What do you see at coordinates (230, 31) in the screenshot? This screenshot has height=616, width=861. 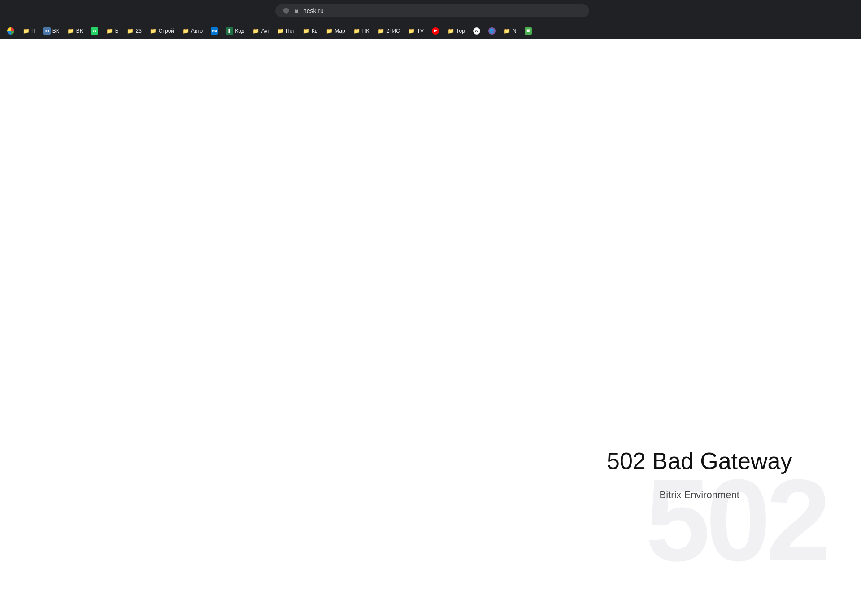 I see `bar-icon: ▌` at bounding box center [230, 31].